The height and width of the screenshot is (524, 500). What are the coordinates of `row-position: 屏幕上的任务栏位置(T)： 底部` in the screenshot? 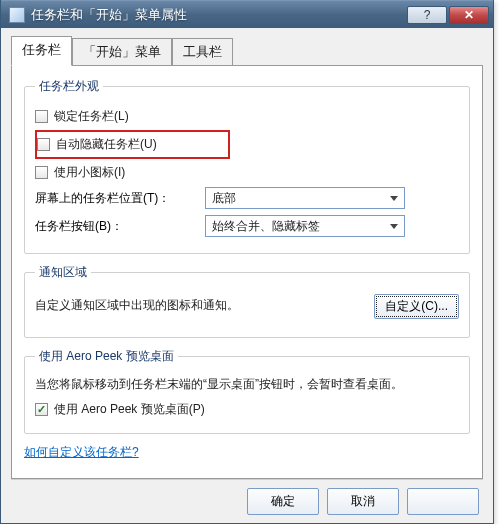 It's located at (247, 198).